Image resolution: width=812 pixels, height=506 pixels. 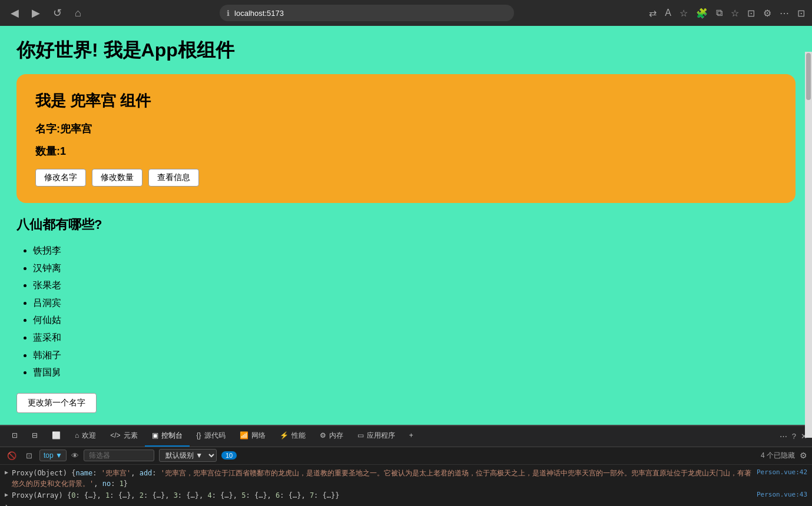 I want to click on home-icon: ⌂, so click(x=77, y=435).